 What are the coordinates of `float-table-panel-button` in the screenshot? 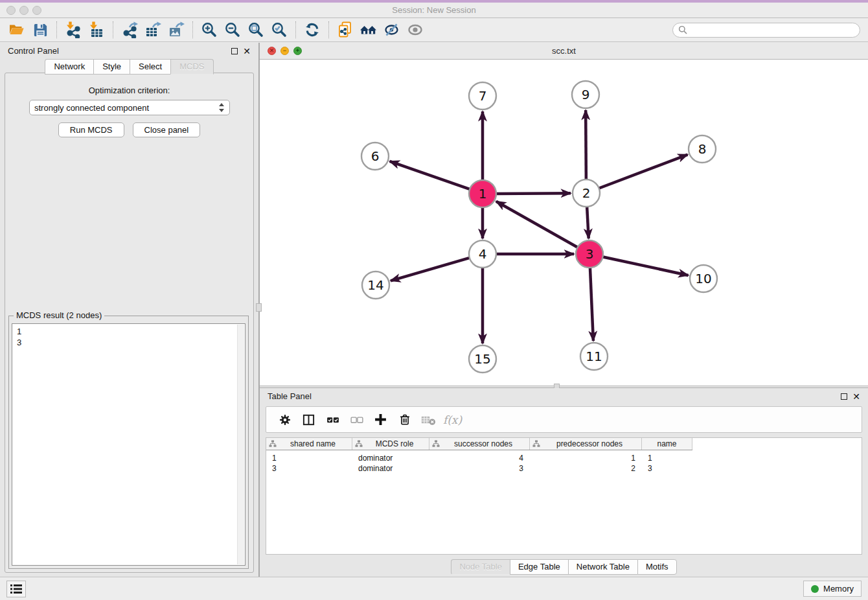 It's located at (844, 397).